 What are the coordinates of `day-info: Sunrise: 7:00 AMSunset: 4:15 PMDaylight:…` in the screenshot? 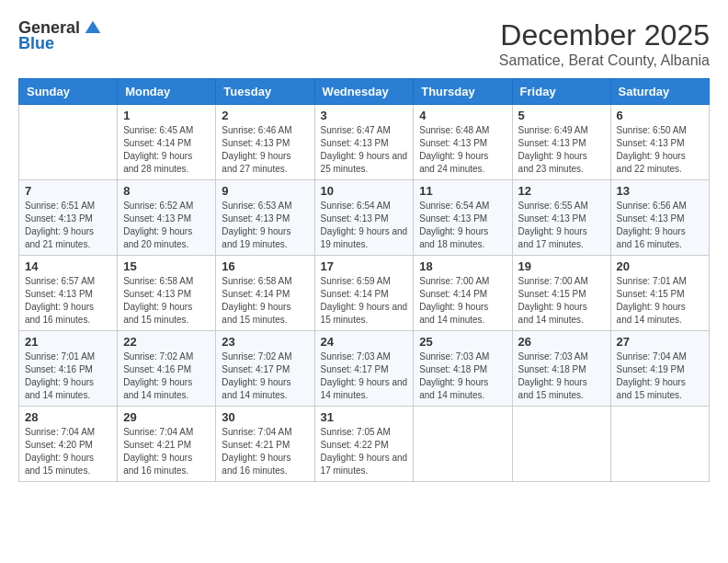 It's located at (562, 301).